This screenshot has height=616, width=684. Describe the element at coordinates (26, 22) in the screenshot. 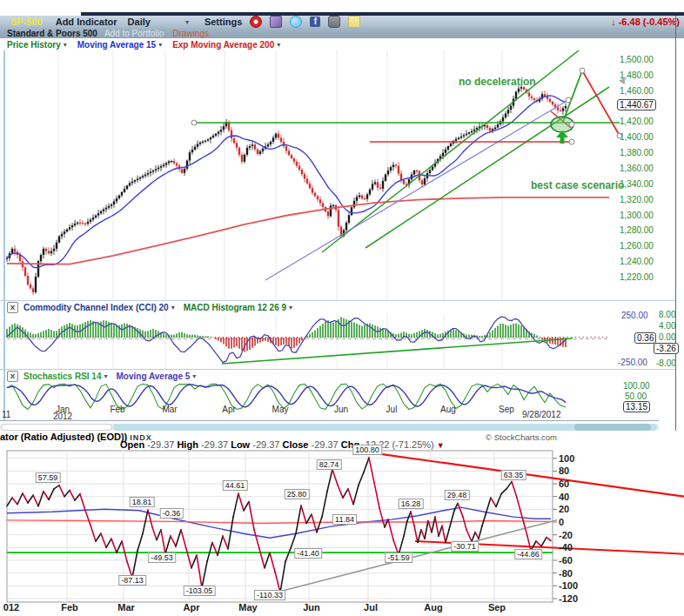

I see `symbol-label: SP-500` at that location.